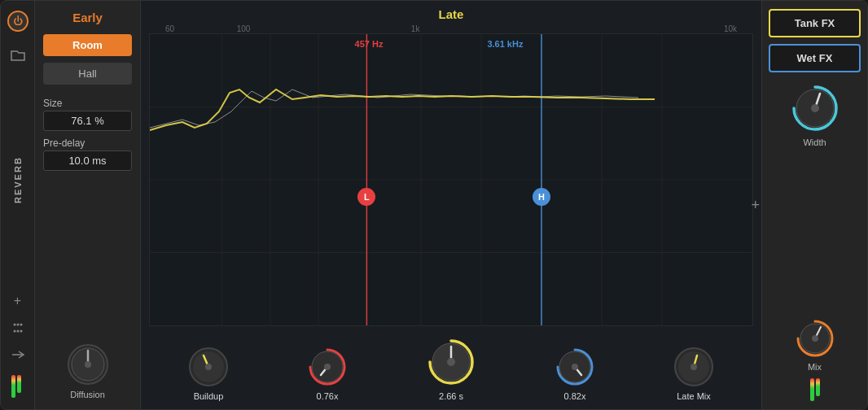  I want to click on buildup-knob, so click(208, 367).